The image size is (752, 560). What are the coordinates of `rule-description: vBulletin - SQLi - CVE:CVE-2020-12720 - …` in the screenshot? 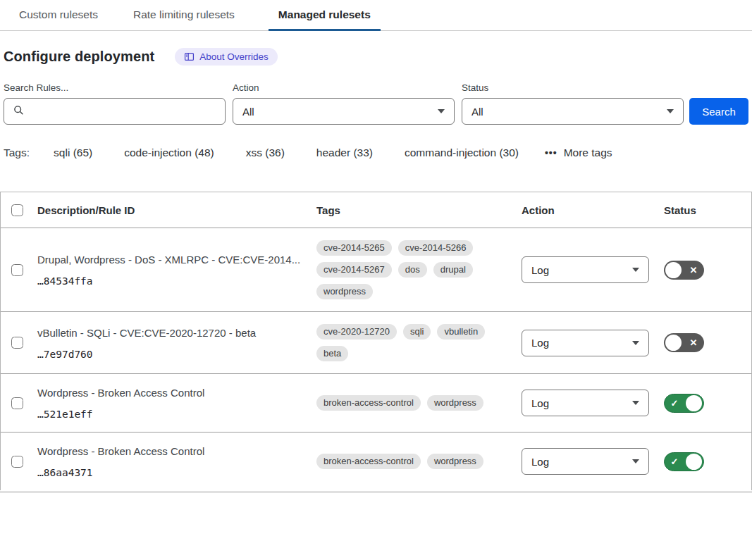 It's located at (170, 332).